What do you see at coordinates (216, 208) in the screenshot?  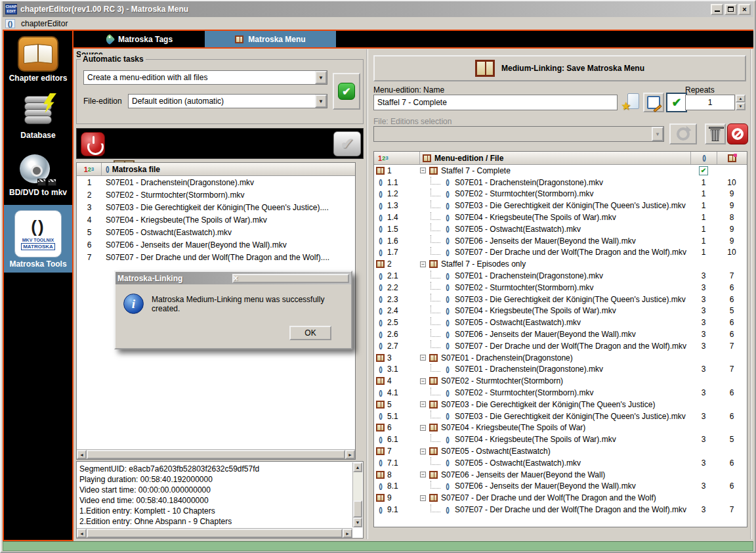 I see `table-row: 3 S07E03 - Die Gerechtigkeit der Königin…` at bounding box center [216, 208].